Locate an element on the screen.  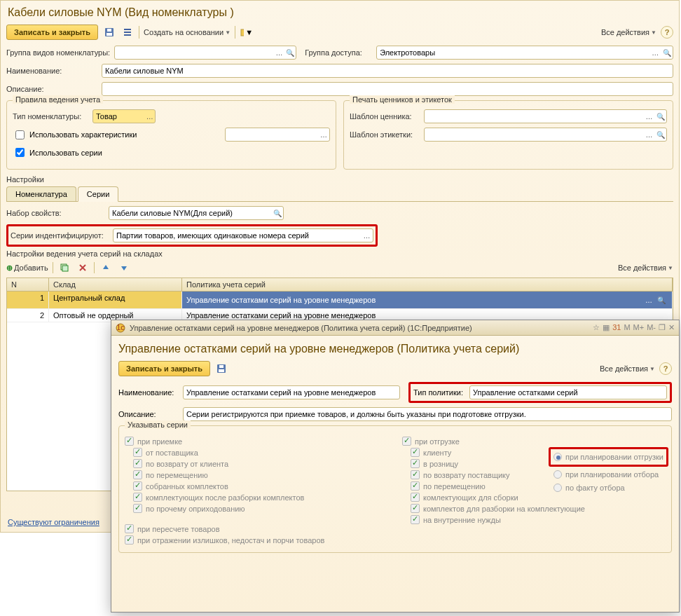
m-minus-icon: M- is located at coordinates (652, 328).